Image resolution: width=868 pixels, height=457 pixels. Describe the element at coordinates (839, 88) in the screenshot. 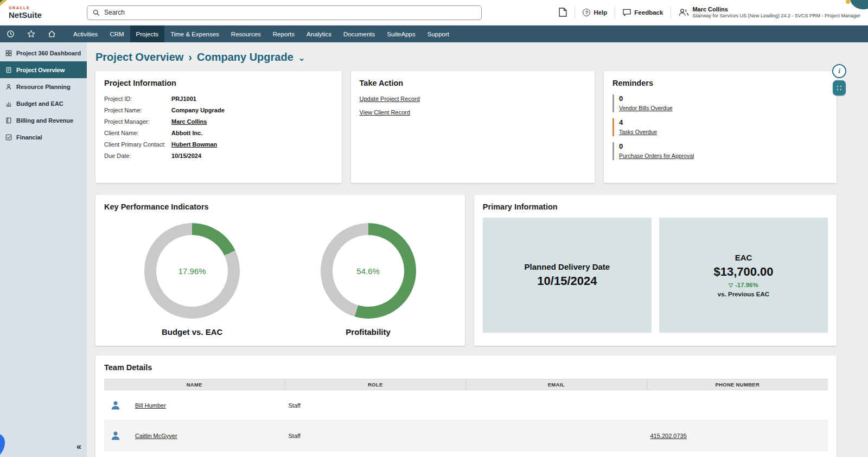

I see `app-grid-button` at that location.